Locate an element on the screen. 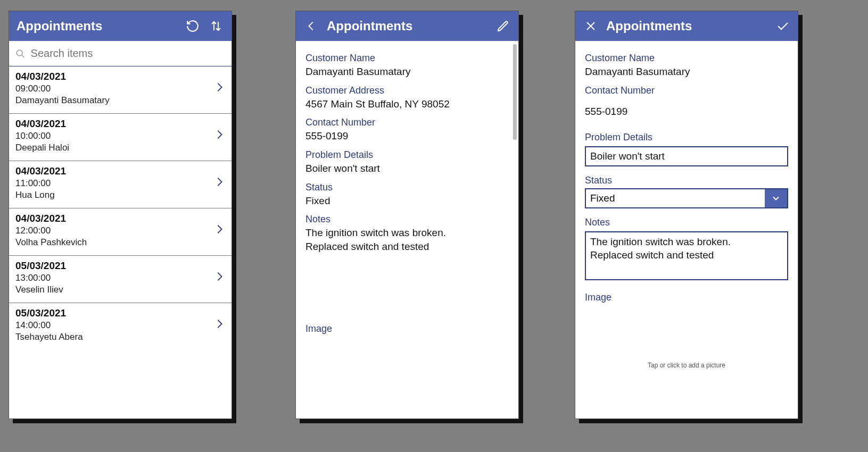 Image resolution: width=868 pixels, height=452 pixels. image-picker: Tap or click to add a picture is located at coordinates (687, 365).